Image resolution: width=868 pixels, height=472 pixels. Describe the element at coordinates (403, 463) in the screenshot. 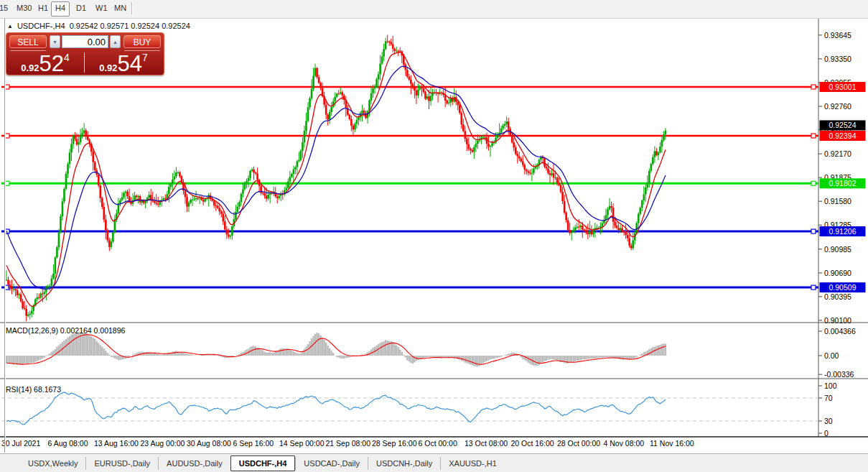

I see `tab-usdcnh-daily: USDCNH-,Daily` at that location.